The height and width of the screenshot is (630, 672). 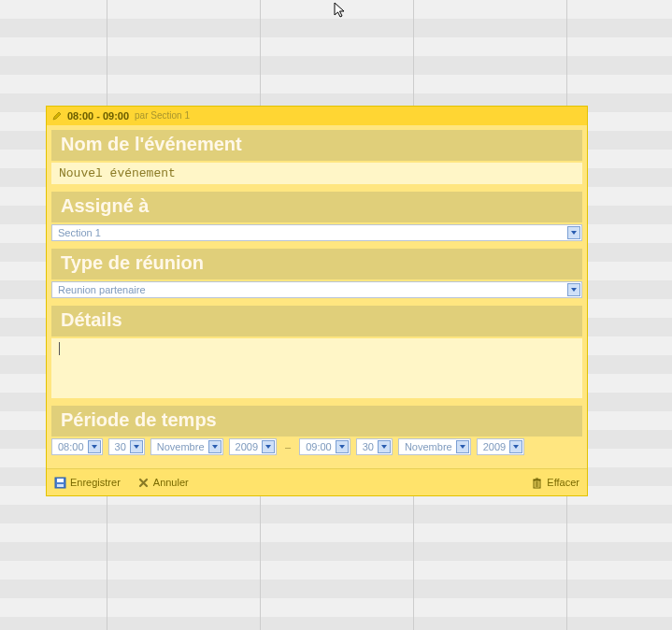 I want to click on start-month-select: Novembre, so click(x=187, y=447).